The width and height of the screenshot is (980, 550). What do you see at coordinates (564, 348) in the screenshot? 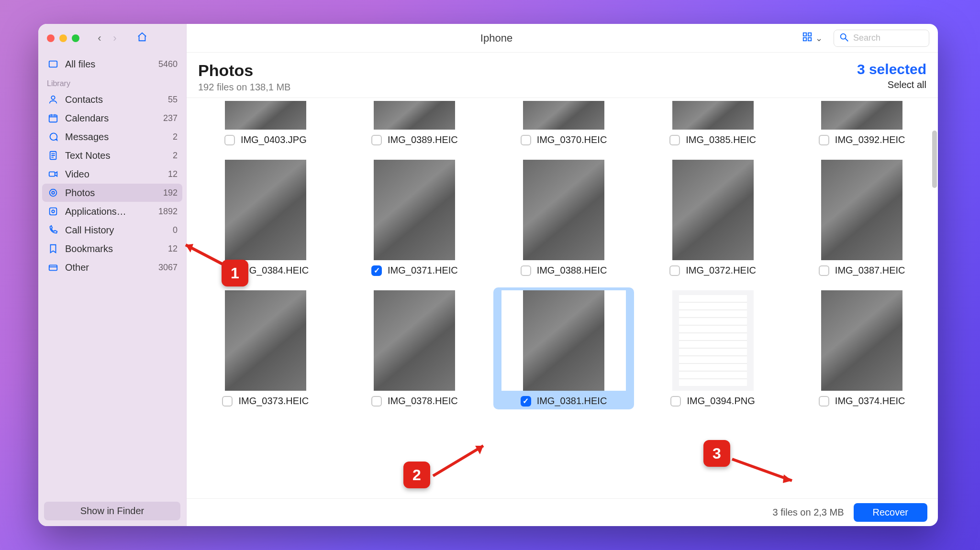
I see `photo-cell: IMG_0381.HEIC` at bounding box center [564, 348].